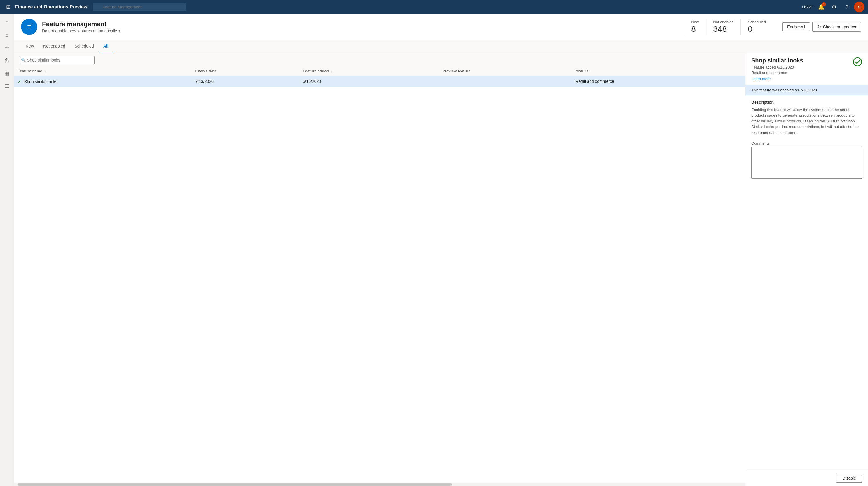 The width and height of the screenshot is (868, 486). I want to click on global-search-input, so click(140, 7).